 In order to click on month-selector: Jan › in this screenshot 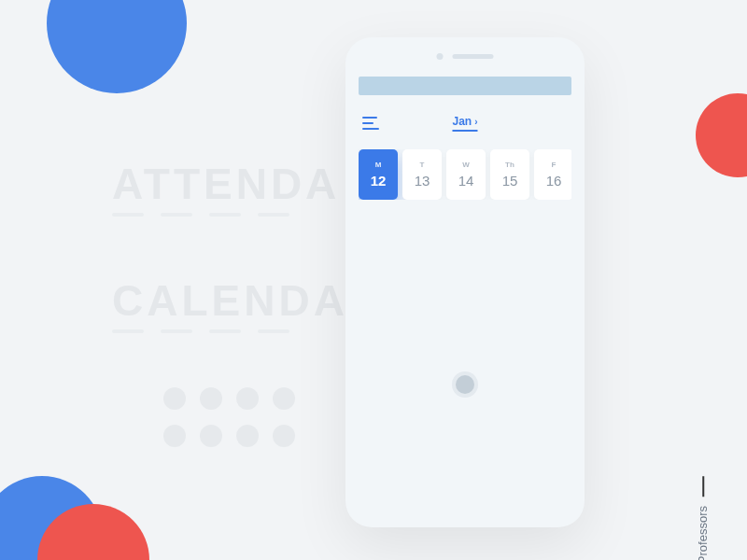, I will do `click(465, 123)`.